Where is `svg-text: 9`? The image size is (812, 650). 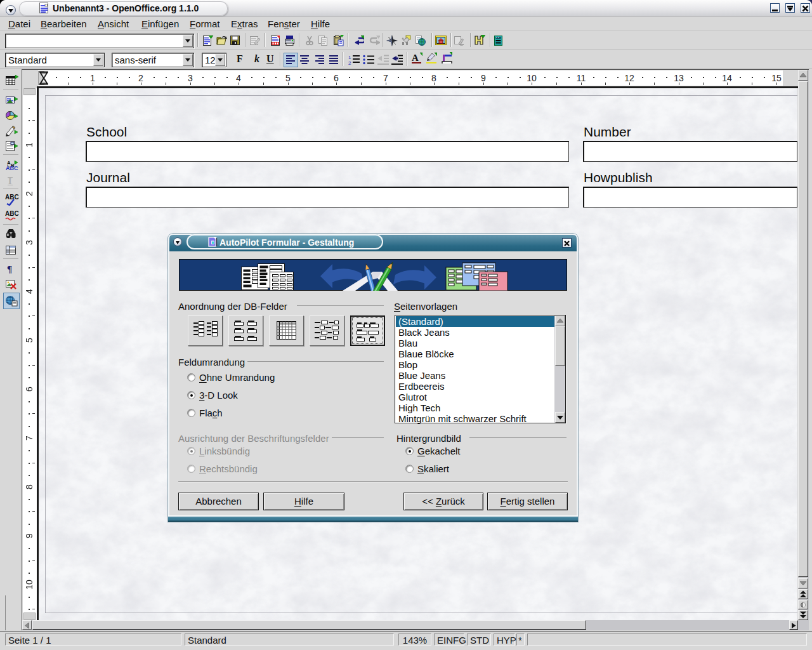
svg-text: 9 is located at coordinates (29, 536).